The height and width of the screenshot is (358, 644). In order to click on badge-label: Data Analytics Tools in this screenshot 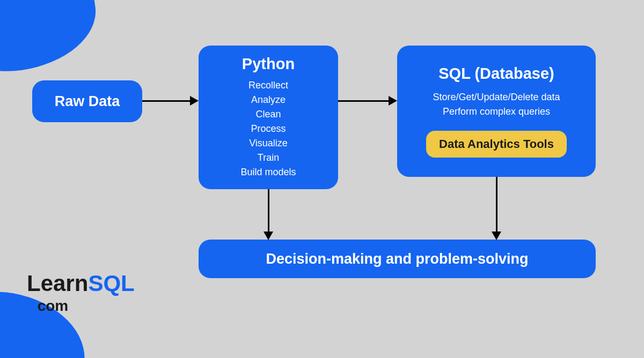, I will do `click(496, 144)`.